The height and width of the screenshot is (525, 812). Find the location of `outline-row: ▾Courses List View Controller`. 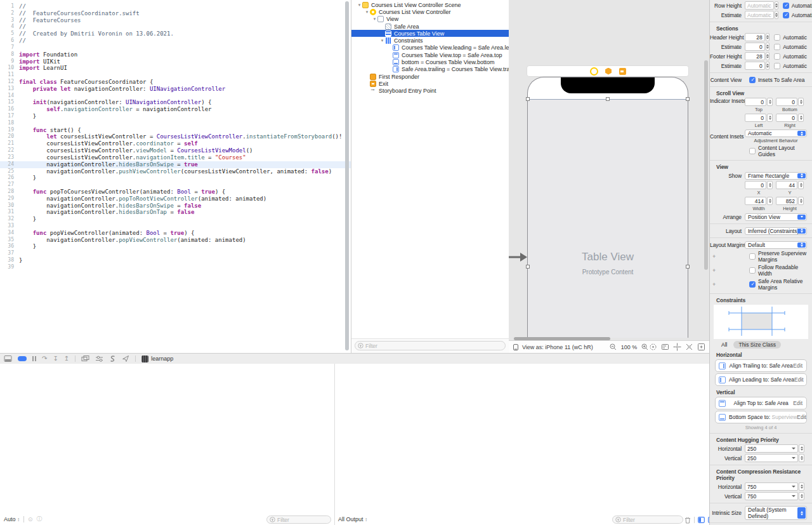

outline-row: ▾Courses List View Controller is located at coordinates (430, 11).